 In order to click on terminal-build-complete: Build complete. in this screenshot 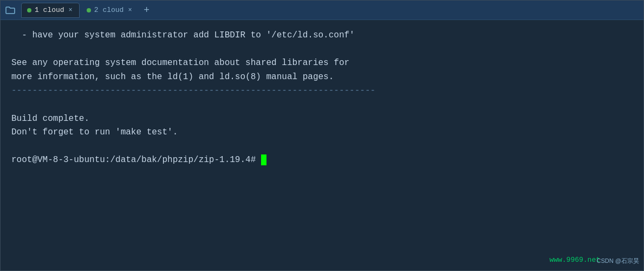, I will do `click(322, 119)`.